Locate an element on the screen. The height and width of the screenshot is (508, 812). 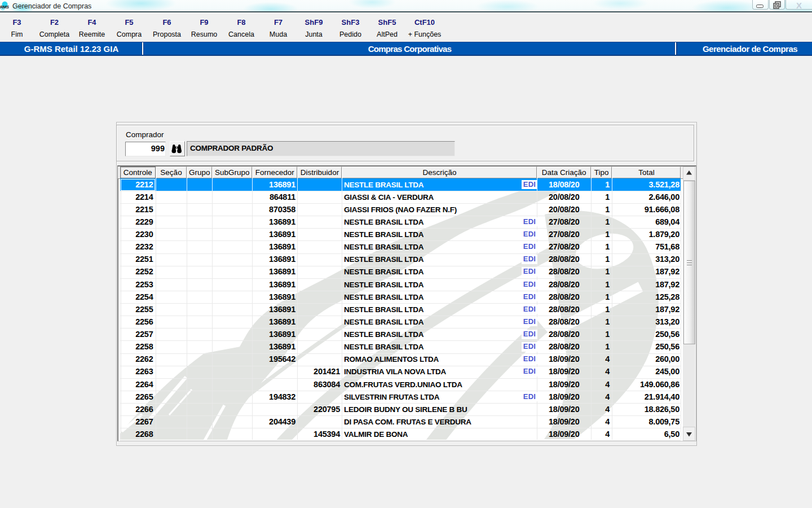
svg-text: RMS is located at coordinates (5, 7).